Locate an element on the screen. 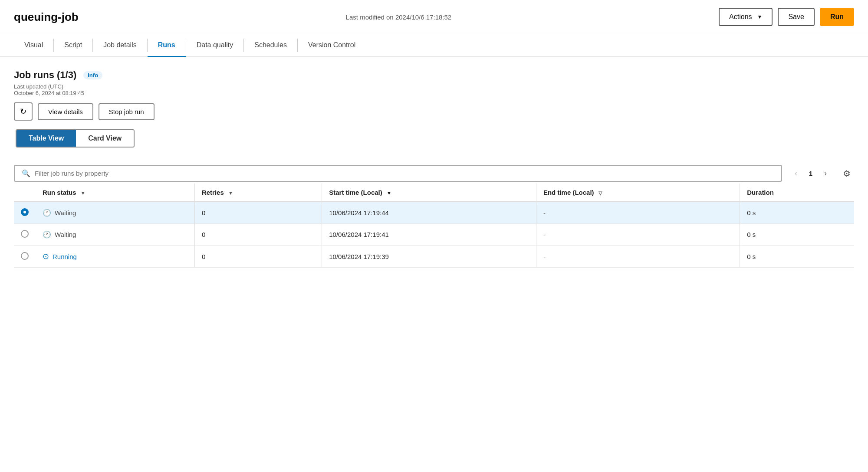 The height and width of the screenshot is (472, 868). row-end-time-0: - is located at coordinates (638, 213).